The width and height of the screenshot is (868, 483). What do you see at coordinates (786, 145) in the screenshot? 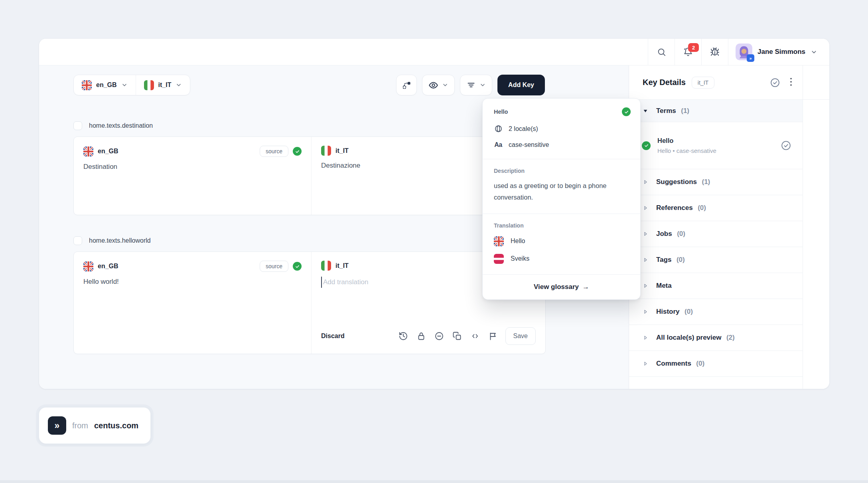
I see `term-approve-button` at bounding box center [786, 145].